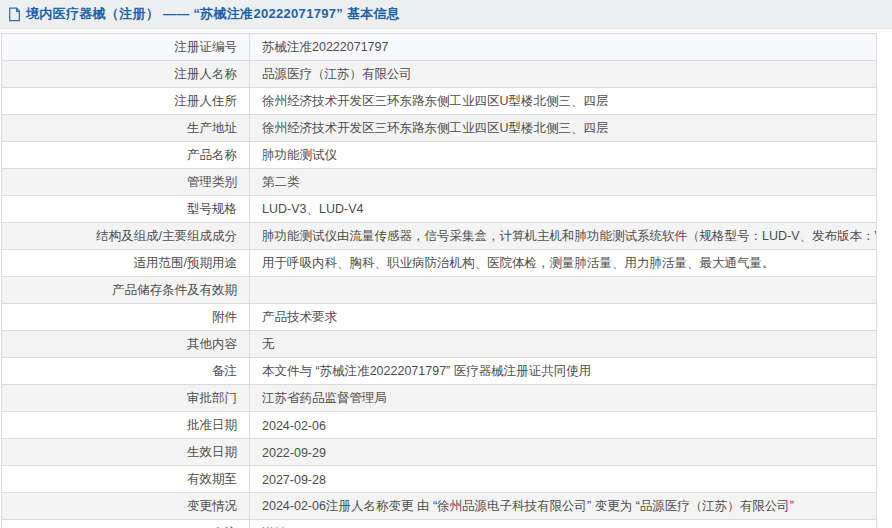 This screenshot has width=892, height=528. I want to click on table-row: 生产地址徐州经济技术开发区三环东路东侧工业四区U型楼北侧三、四层, so click(440, 128).